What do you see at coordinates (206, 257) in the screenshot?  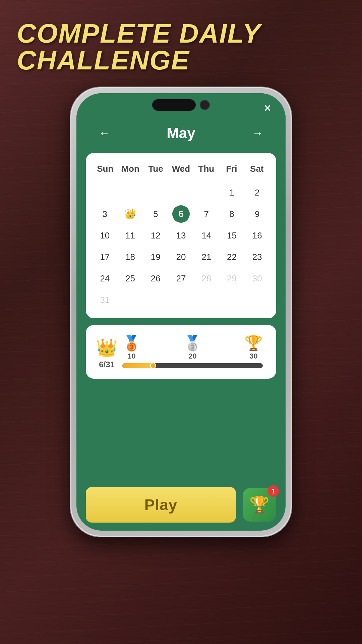 I see `cal-day-21: 21` at bounding box center [206, 257].